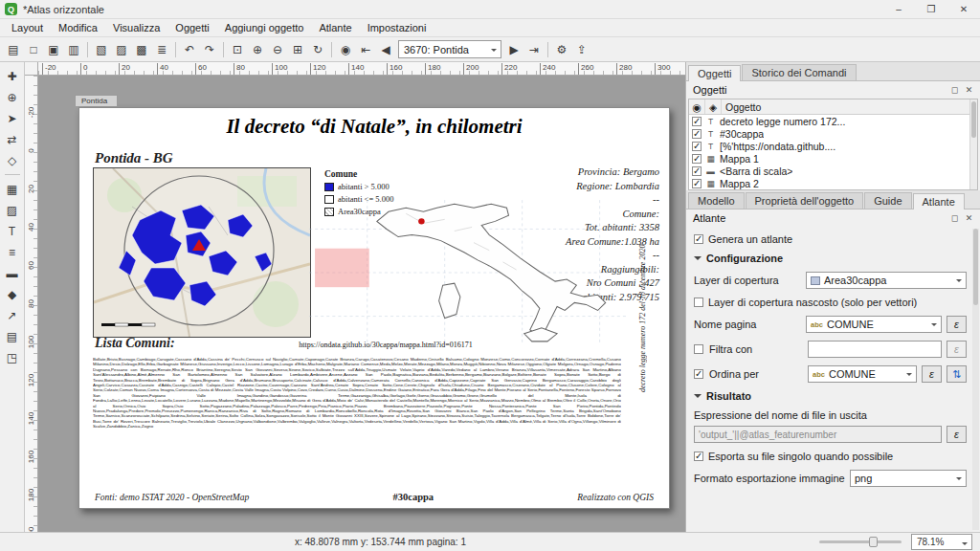 The height and width of the screenshot is (551, 980). I want to click on filename-expression-button: ε, so click(957, 434).